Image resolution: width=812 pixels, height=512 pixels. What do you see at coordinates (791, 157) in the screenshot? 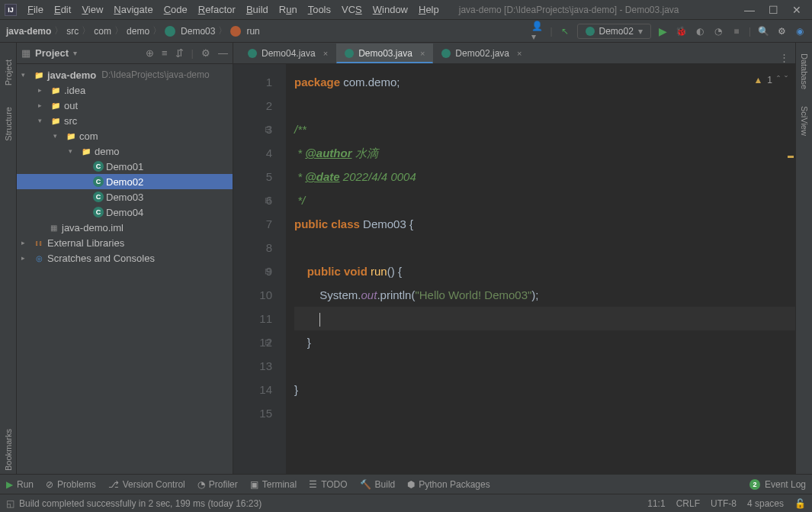
I see `warning-mark` at bounding box center [791, 157].